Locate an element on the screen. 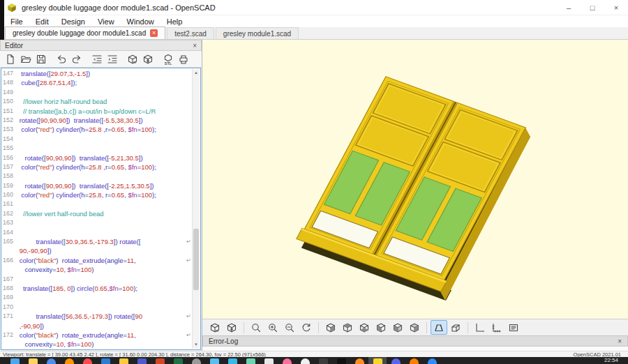  maximize-button: □ is located at coordinates (592, 8).